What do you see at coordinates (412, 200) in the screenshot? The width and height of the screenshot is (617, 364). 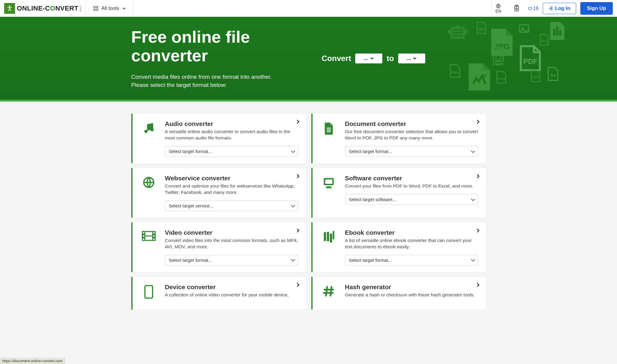 I see `target-format-select: Select target software...` at bounding box center [412, 200].